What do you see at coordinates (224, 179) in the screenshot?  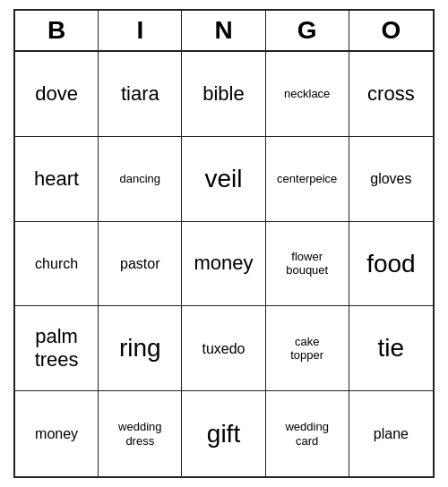 I see `table-row: veil` at bounding box center [224, 179].